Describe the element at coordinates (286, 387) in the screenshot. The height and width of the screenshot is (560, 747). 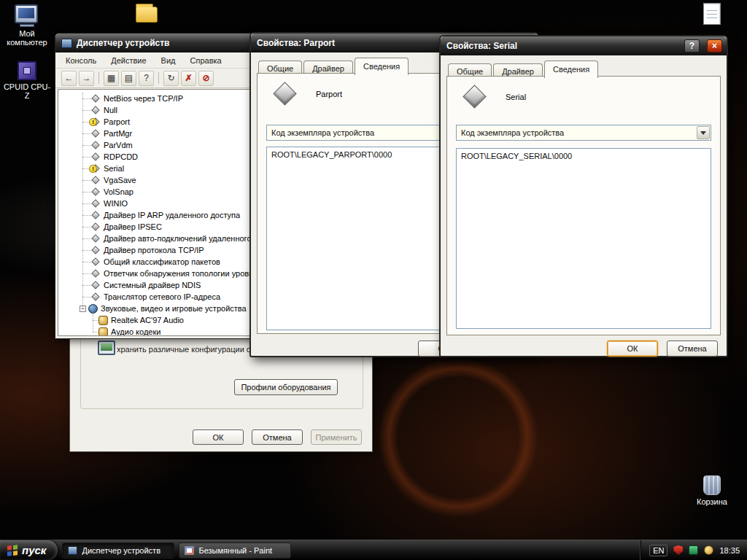
I see `hardware-profiles-button: Профили оборудования` at that location.